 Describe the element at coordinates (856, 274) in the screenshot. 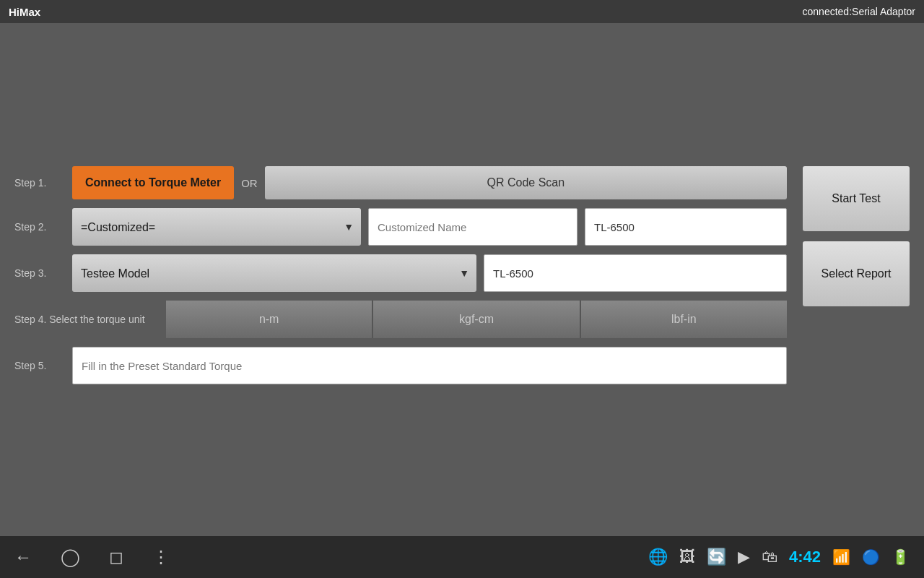

I see `select-report-button: Select Report` at that location.